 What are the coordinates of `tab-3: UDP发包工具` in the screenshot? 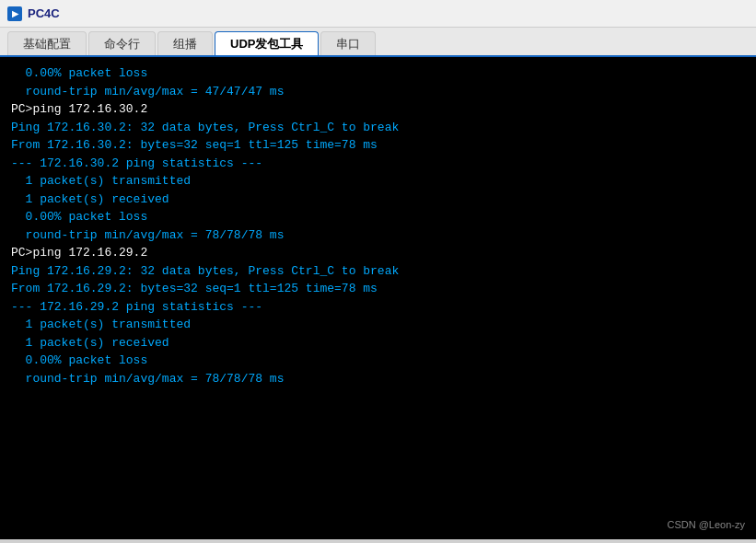 It's located at (267, 43).